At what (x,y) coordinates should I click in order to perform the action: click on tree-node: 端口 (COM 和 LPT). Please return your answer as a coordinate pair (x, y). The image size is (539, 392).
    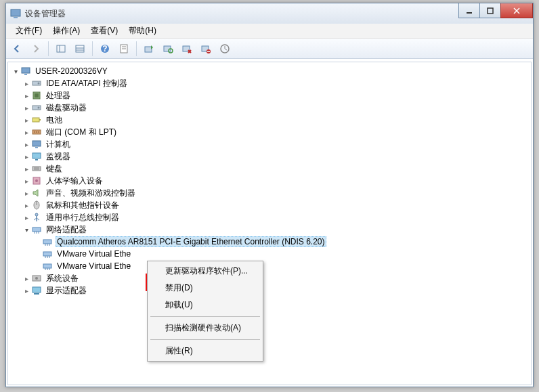
    Looking at the image, I should click on (276, 132).